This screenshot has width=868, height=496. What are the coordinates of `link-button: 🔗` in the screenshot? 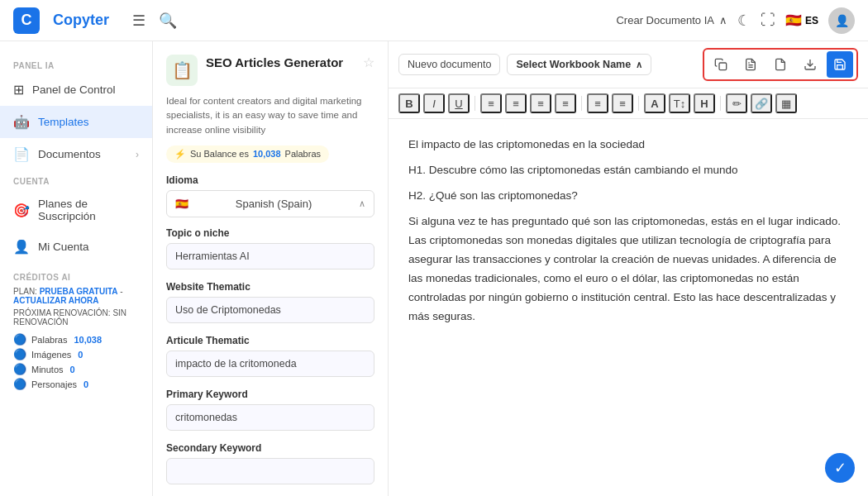 It's located at (761, 103).